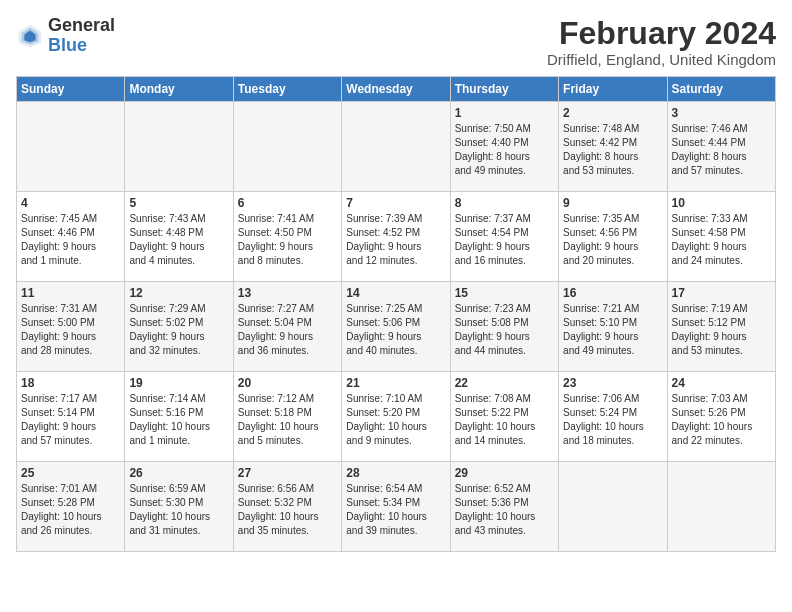 The height and width of the screenshot is (612, 792). Describe the element at coordinates (70, 203) in the screenshot. I see `day-number: 4` at that location.